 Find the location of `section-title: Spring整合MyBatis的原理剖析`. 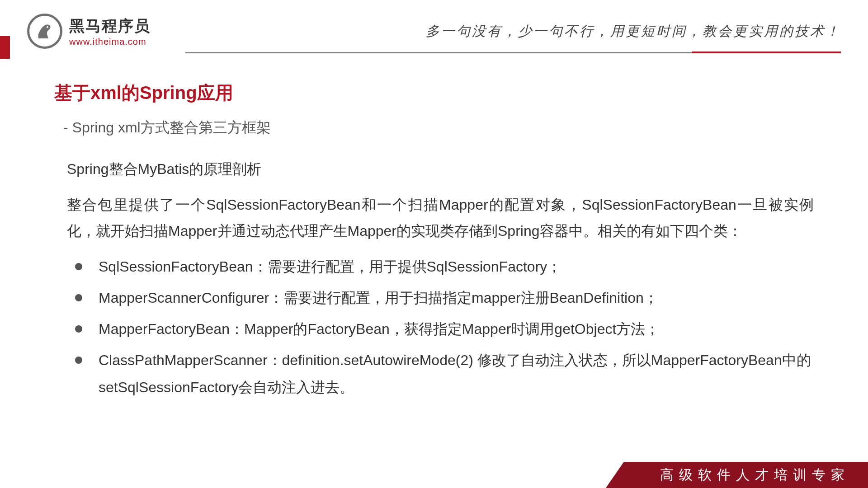

section-title: Spring整合MyBatis的原理剖析 is located at coordinates (440, 169).